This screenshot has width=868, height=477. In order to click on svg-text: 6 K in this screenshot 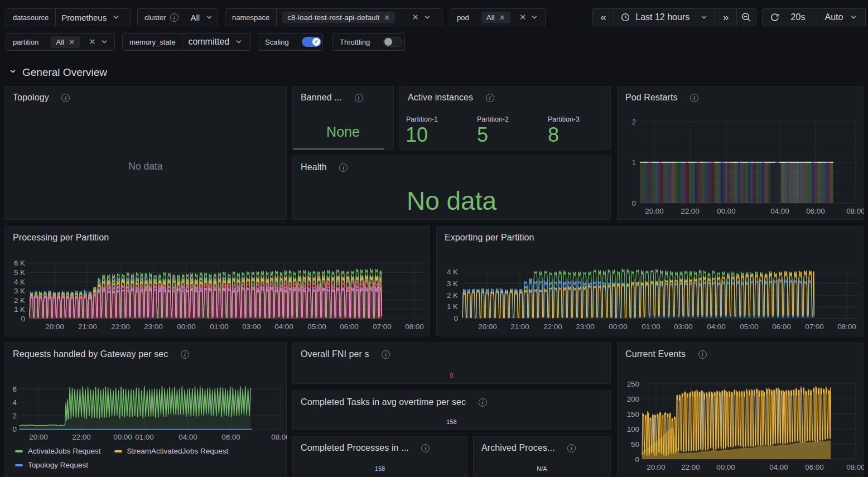, I will do `click(20, 263)`.